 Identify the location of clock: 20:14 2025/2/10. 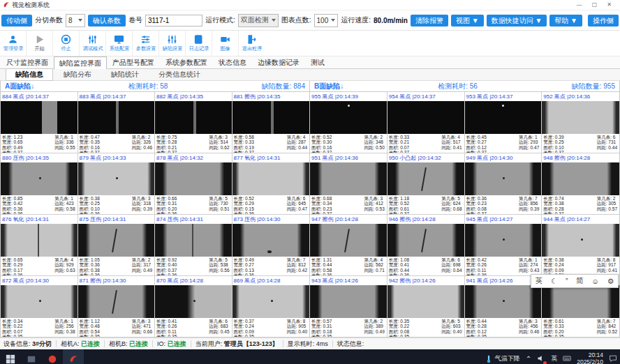
(590, 358).